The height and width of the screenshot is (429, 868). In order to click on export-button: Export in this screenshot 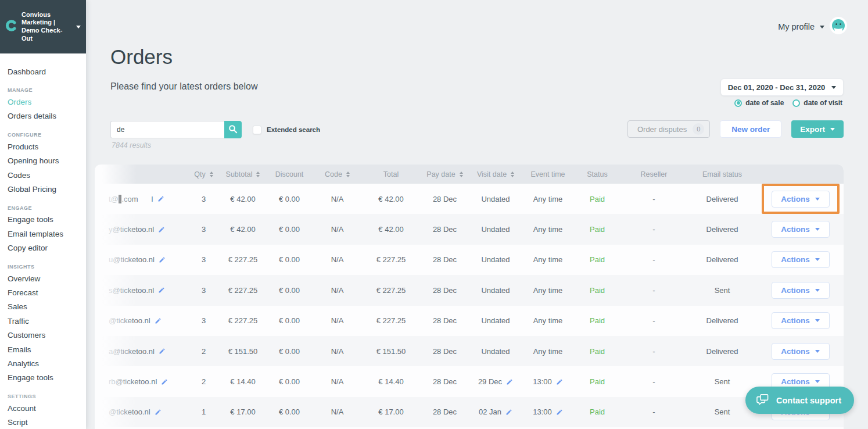, I will do `click(817, 129)`.